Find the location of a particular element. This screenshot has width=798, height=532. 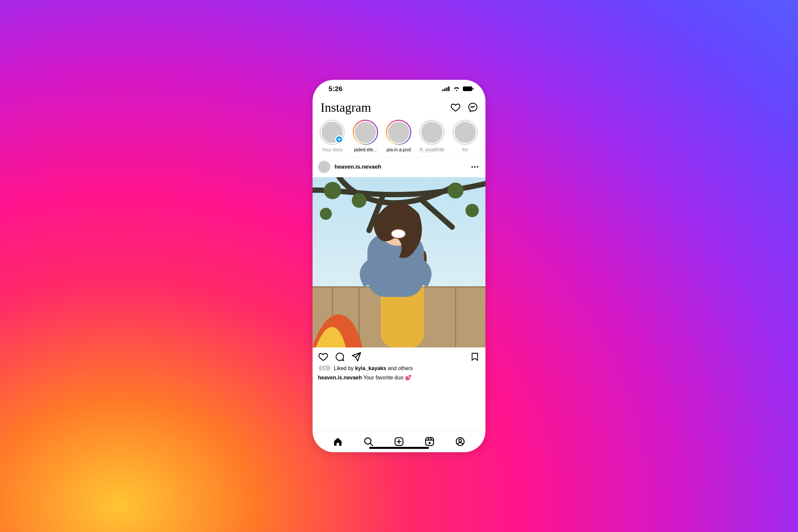

search-icon is located at coordinates (368, 442).